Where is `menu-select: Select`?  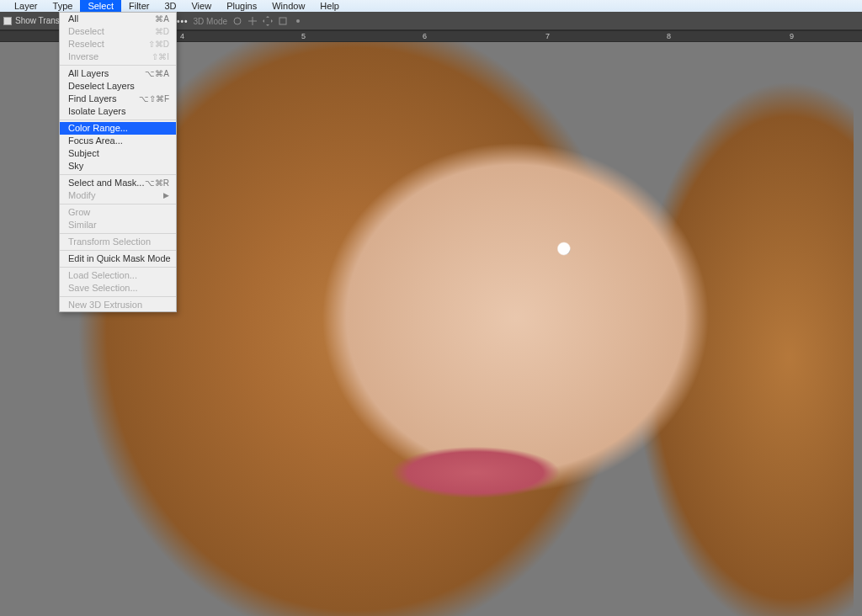 menu-select: Select is located at coordinates (101, 6).